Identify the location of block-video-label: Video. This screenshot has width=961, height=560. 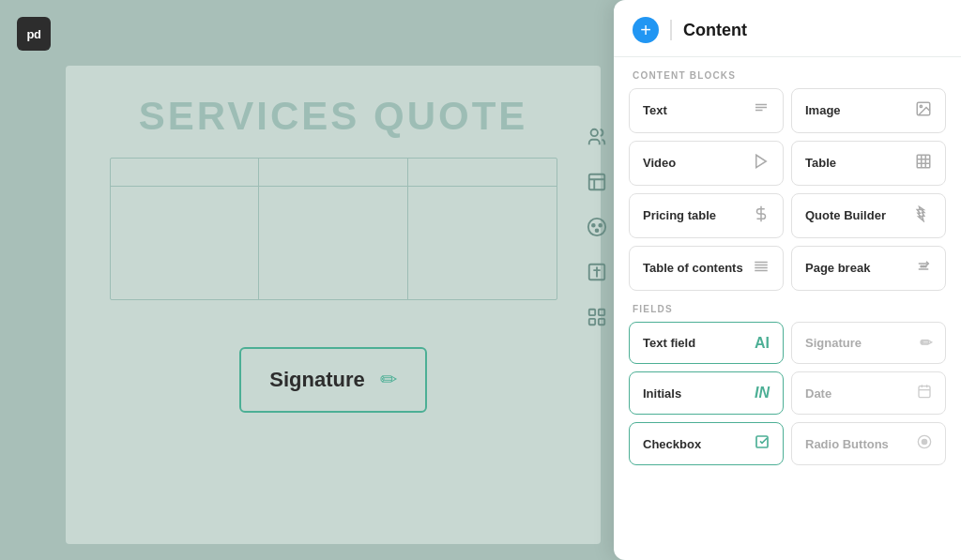
(659, 163).